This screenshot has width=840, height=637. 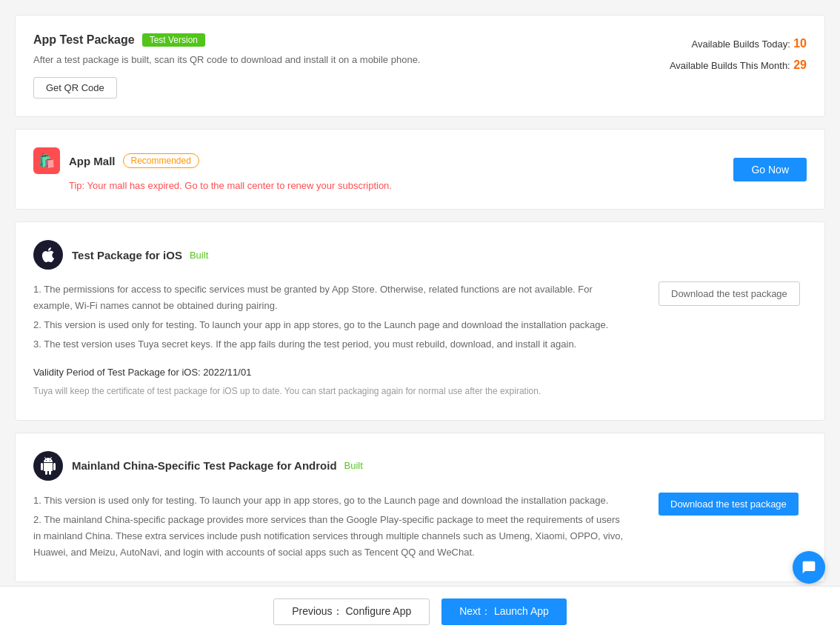 I want to click on mall-icon: 🛍️, so click(x=47, y=161).